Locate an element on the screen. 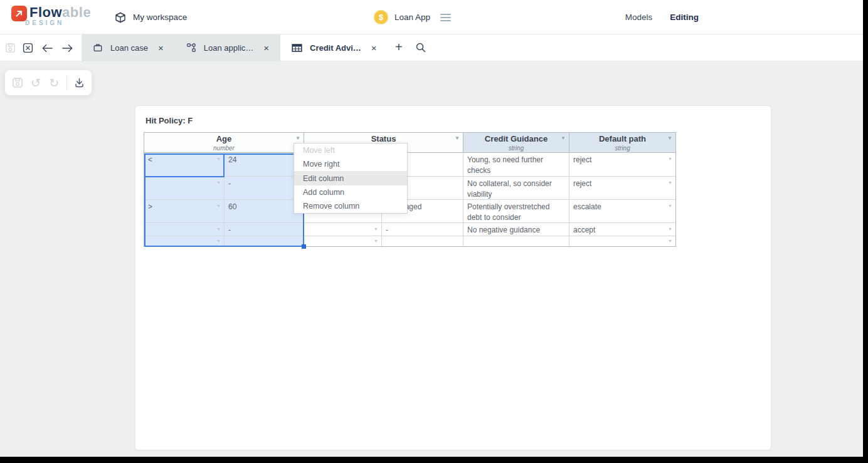  workspace-label: My workspace is located at coordinates (160, 18).